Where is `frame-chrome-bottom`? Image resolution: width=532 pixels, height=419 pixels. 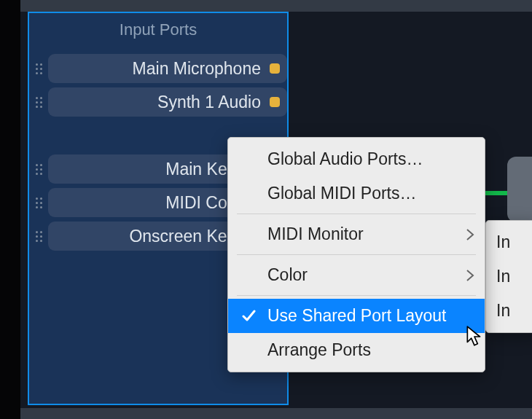
frame-chrome-bottom is located at coordinates (276, 414).